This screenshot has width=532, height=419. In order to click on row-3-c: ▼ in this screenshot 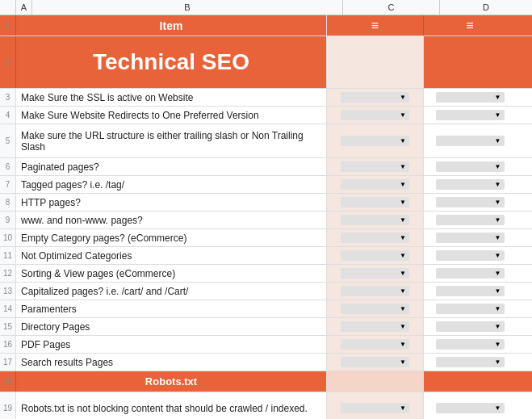, I will do `click(375, 140)`.